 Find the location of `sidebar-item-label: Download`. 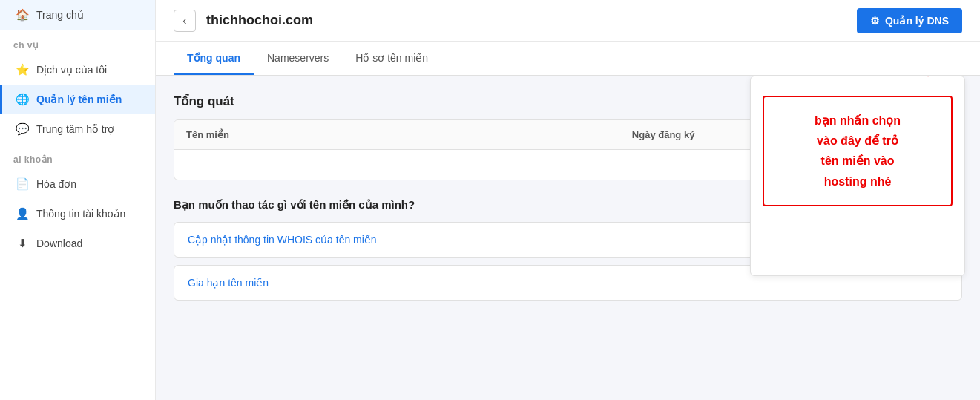

sidebar-item-label: Download is located at coordinates (59, 243).